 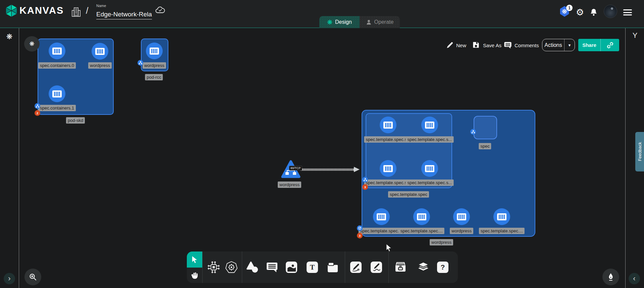 I want to click on zoom-search-button, so click(x=33, y=277).